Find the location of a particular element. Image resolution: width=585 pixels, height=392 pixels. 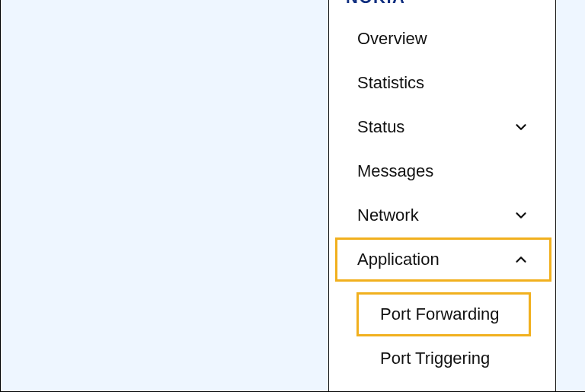

nav-item-messages: Messages is located at coordinates (443, 171).